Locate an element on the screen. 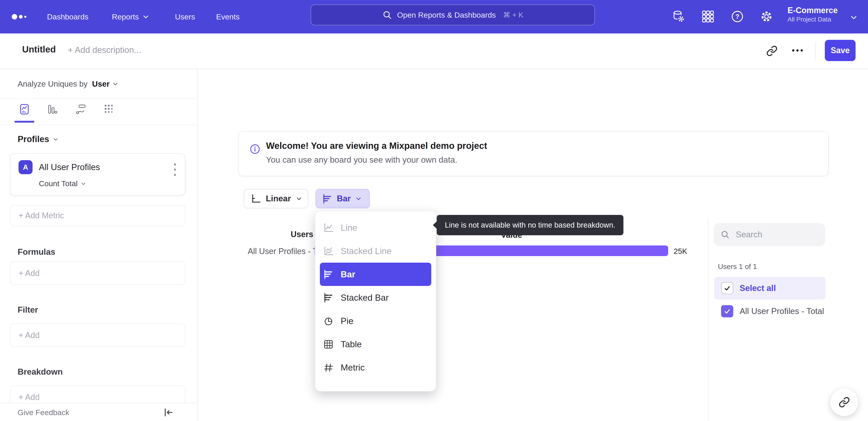 Image resolution: width=868 pixels, height=421 pixels. analyze-entity-select: User is located at coordinates (101, 84).